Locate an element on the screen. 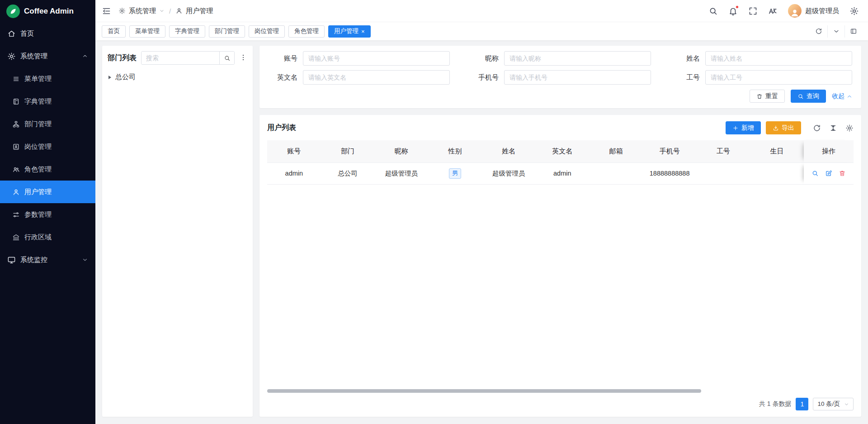 The width and height of the screenshot is (868, 424). collapse-sidebar-icon is located at coordinates (107, 11).